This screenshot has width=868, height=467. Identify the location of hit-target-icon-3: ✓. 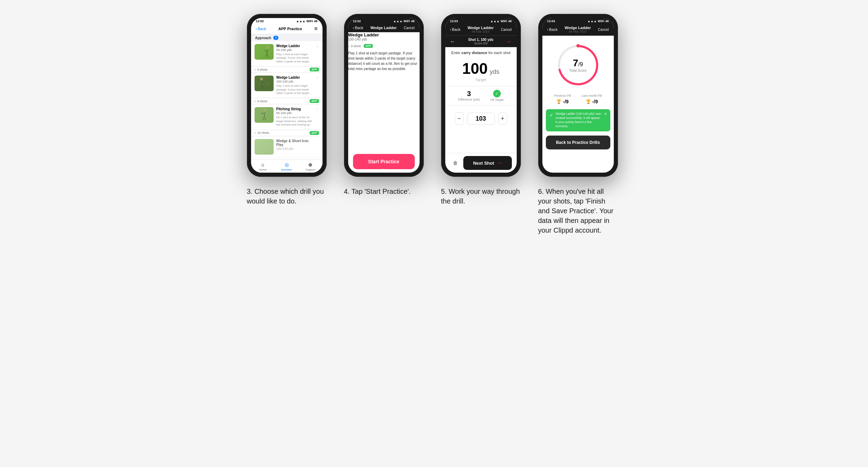
(497, 94).